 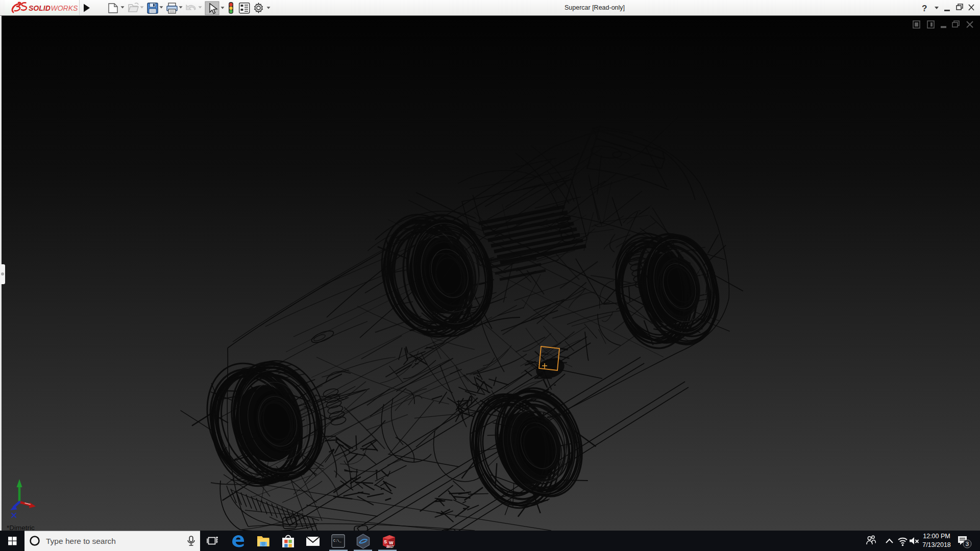 What do you see at coordinates (390, 547) in the screenshot?
I see `svg-text: 2017` at bounding box center [390, 547].